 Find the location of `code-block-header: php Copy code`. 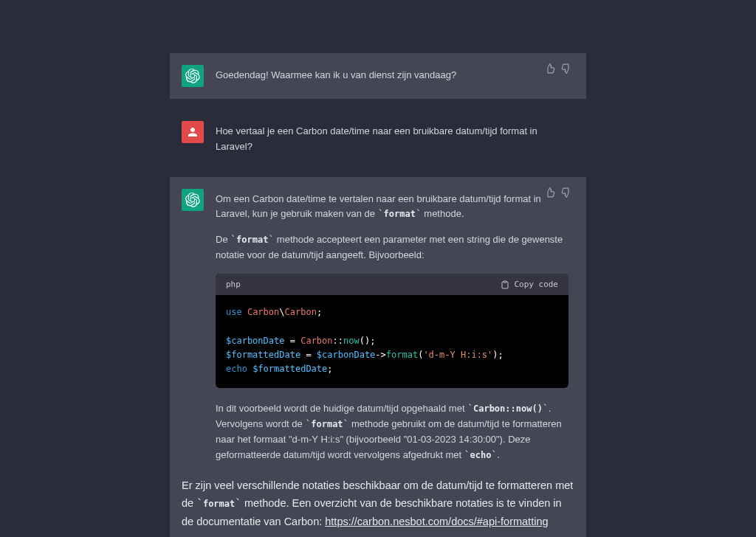

code-block-header: php Copy code is located at coordinates (392, 285).